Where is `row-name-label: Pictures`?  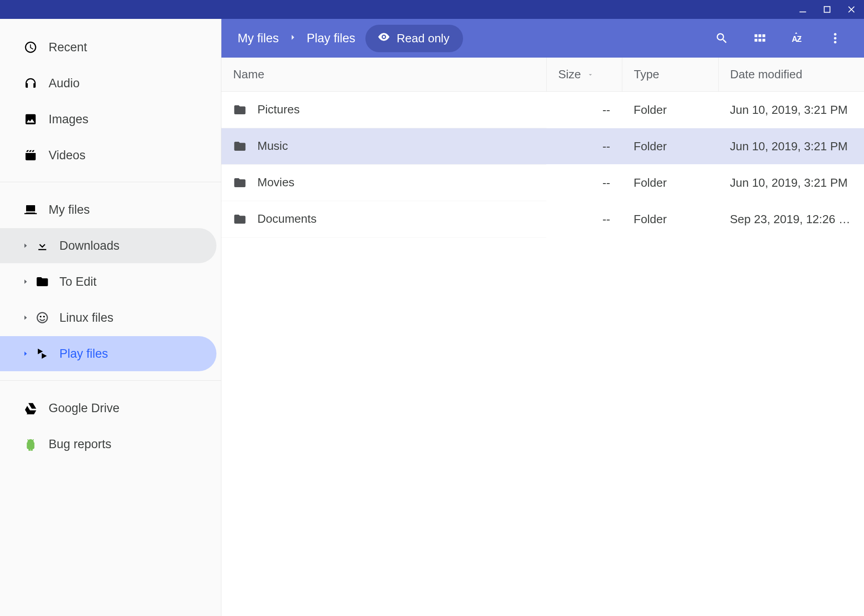
row-name-label: Pictures is located at coordinates (279, 110).